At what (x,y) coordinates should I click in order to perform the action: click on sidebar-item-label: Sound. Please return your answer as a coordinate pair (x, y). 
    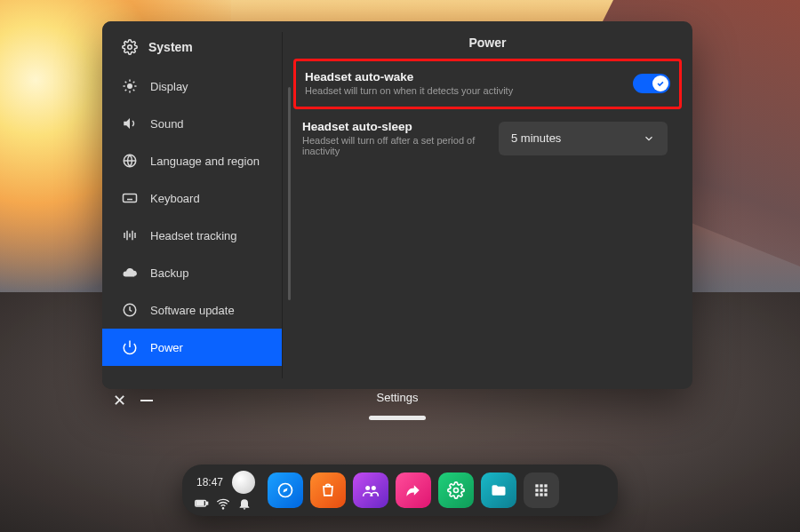
    Looking at the image, I should click on (167, 124).